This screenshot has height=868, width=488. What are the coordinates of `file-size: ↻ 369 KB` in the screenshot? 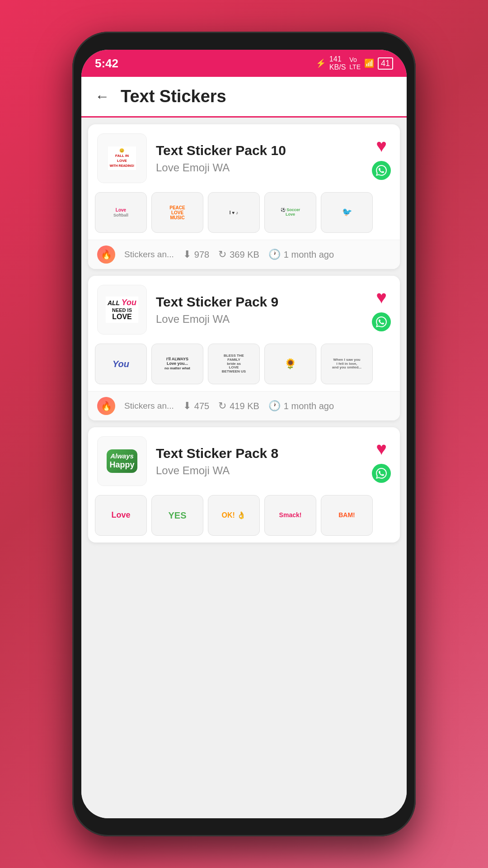 It's located at (239, 255).